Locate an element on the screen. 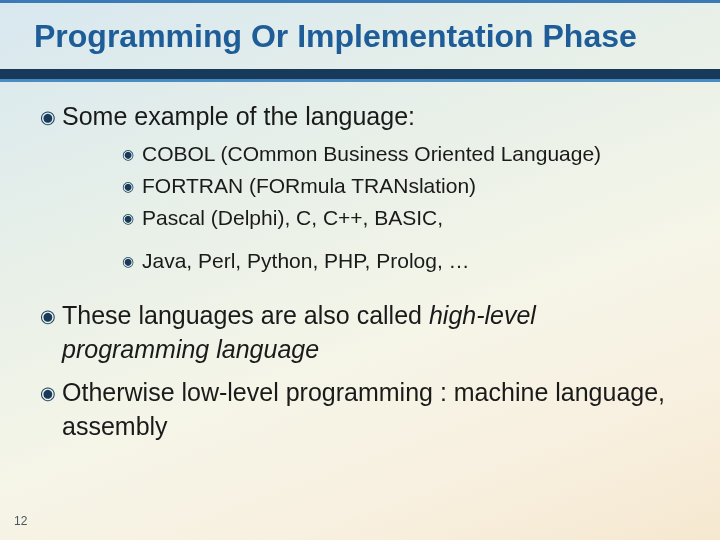 The image size is (720, 540). list-item-text: These languages are also called high-lev… is located at coordinates (373, 333).